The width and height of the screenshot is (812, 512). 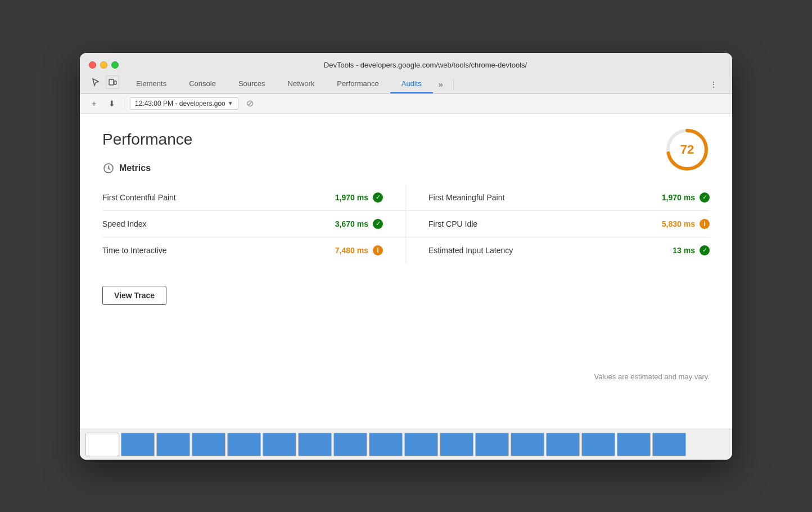 What do you see at coordinates (406, 84) in the screenshot?
I see `tabs-row: Elements Console Sources Network Perform…` at bounding box center [406, 84].